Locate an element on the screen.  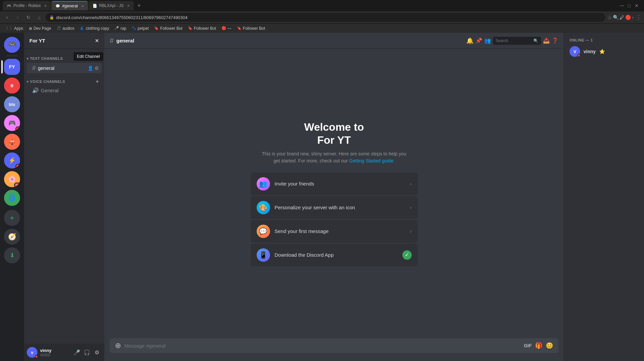
download-apps-button: ⬇ is located at coordinates (12, 255).